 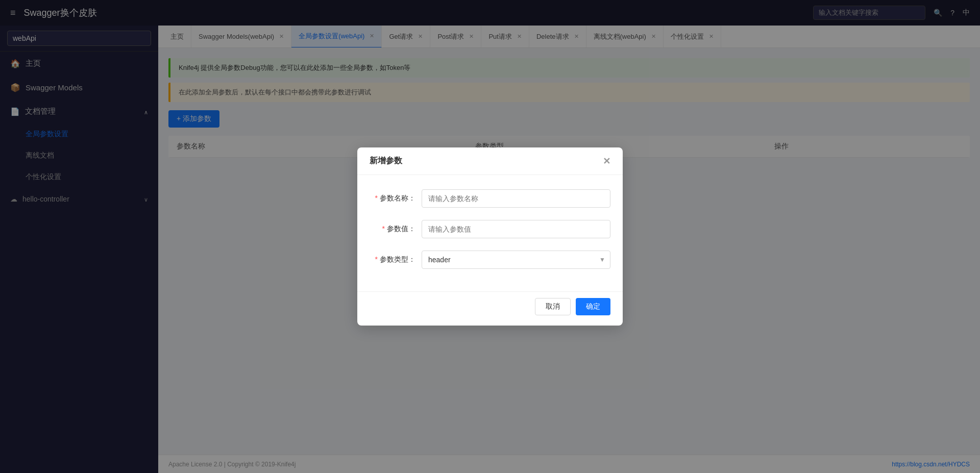 I want to click on form-row-value: *参数值：, so click(x=490, y=229).